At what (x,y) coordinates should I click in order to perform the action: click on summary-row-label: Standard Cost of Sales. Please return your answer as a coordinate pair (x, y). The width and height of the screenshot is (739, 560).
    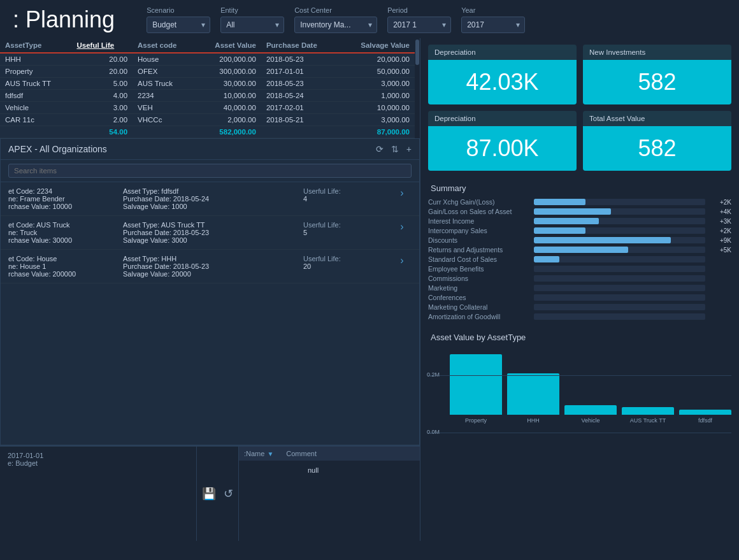
    Looking at the image, I should click on (479, 259).